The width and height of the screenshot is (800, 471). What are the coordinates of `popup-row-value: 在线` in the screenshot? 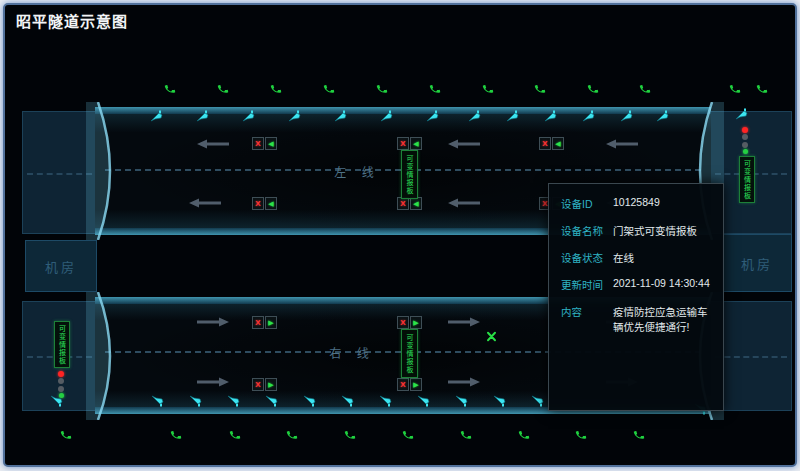 It's located at (624, 258).